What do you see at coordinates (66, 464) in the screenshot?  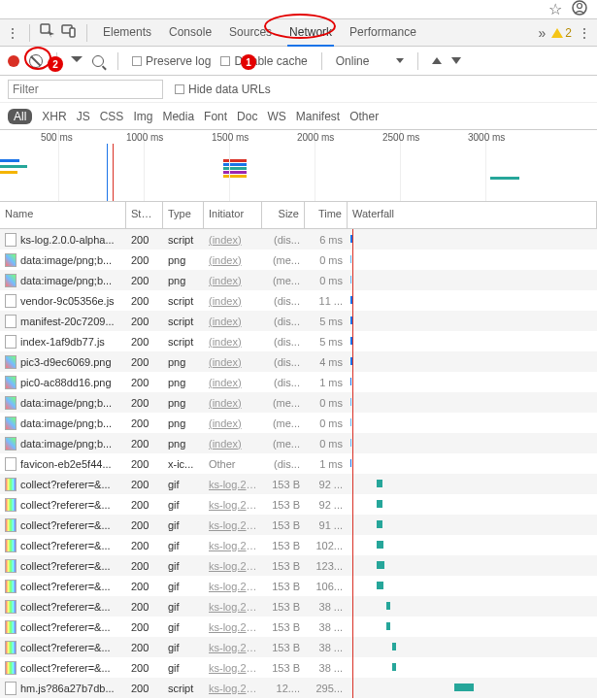 I see `request-name: favicon-eb2e5f44...` at bounding box center [66, 464].